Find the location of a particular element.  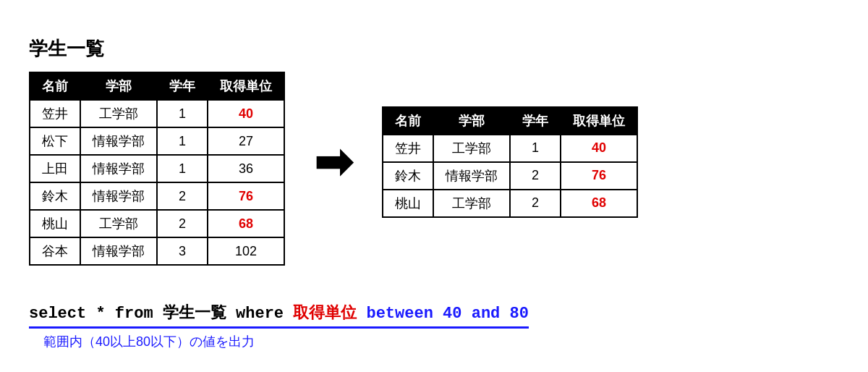

sql-part1: select * from 学生一覧 where is located at coordinates (161, 313).